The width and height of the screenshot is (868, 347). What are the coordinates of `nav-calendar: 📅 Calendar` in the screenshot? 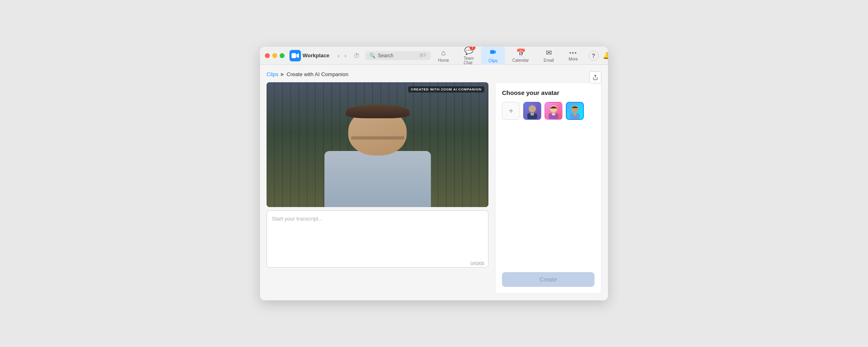 It's located at (521, 56).